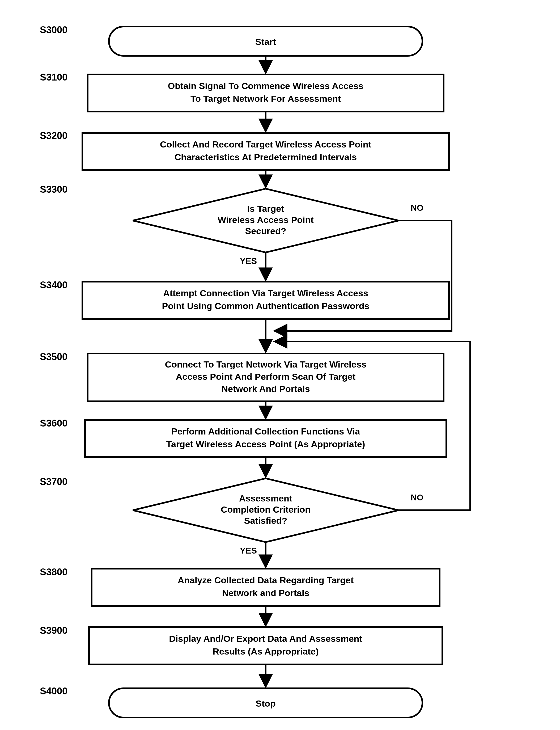 The width and height of the screenshot is (560, 730). Describe the element at coordinates (54, 135) in the screenshot. I see `step-label-s3200: S3200` at that location.